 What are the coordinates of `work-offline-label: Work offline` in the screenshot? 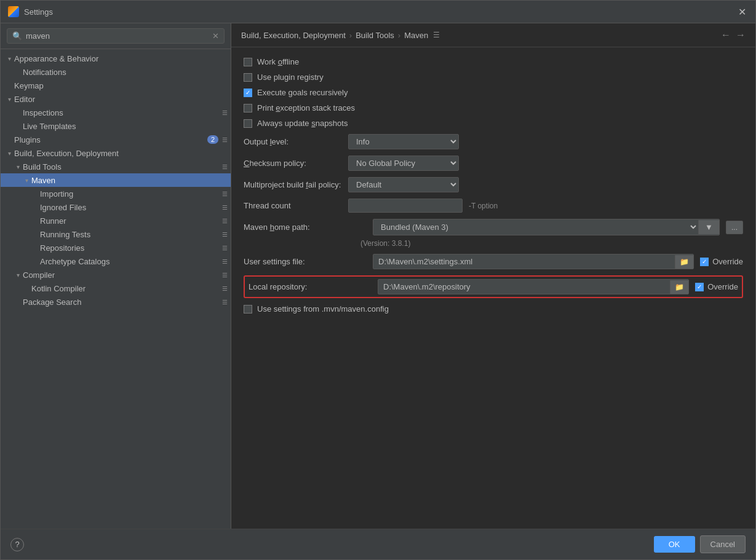 It's located at (278, 61).